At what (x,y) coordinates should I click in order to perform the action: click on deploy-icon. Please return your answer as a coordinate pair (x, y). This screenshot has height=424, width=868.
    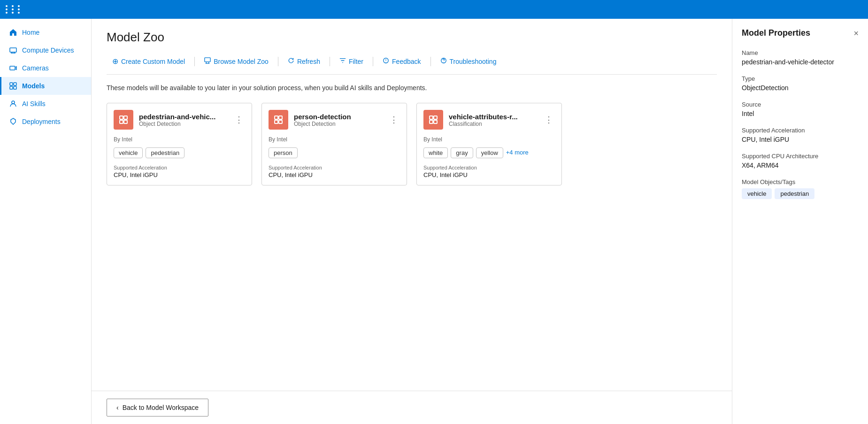
    Looking at the image, I should click on (13, 122).